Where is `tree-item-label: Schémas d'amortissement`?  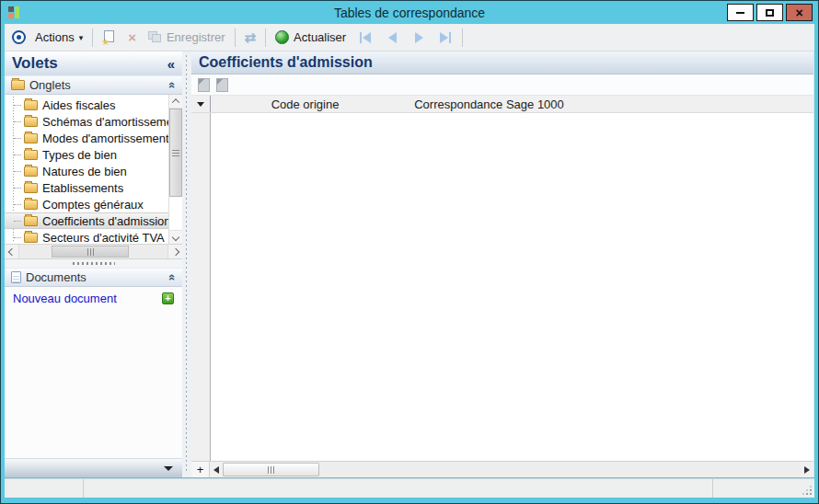 tree-item-label: Schémas d'amortissement is located at coordinates (105, 121).